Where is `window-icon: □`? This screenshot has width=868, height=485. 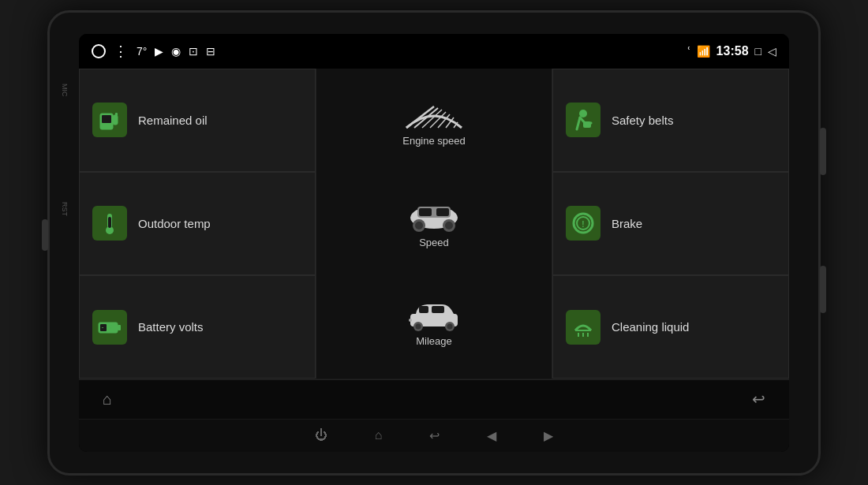 window-icon: □ is located at coordinates (758, 51).